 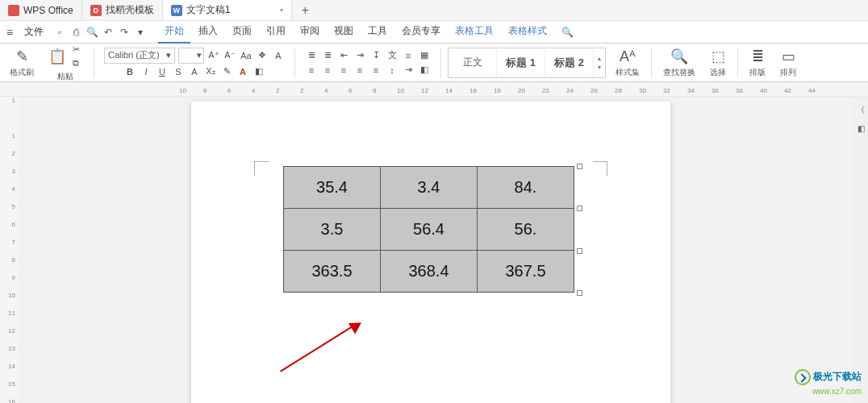 I want to click on data-table: 35.4 3.4 84. 3.5 56.4 56. 363.5 368.4 36…, so click(x=429, y=229).